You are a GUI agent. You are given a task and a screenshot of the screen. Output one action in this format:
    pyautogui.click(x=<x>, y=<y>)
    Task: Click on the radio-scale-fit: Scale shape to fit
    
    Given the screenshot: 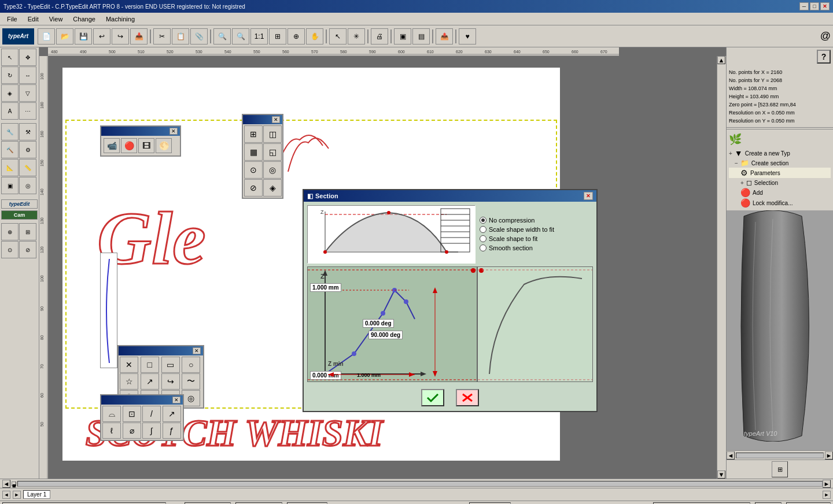 What is the action you would take?
    pyautogui.click(x=517, y=239)
    